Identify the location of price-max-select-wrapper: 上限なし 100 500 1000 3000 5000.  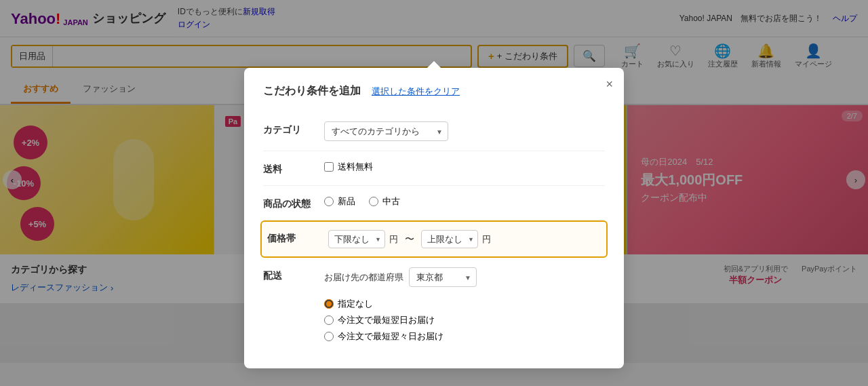
(450, 239).